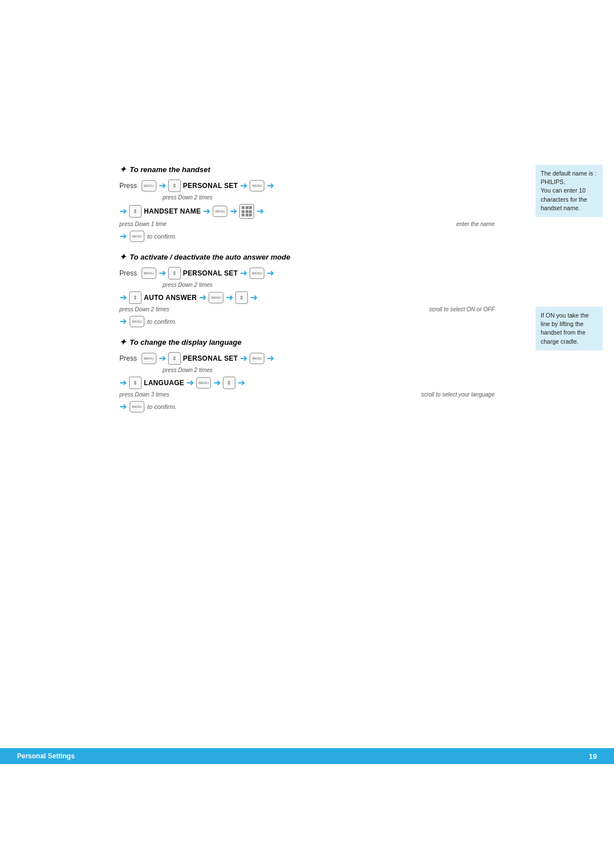  Describe the element at coordinates (475, 224) in the screenshot. I see `enter-name-label: enter the name` at that location.